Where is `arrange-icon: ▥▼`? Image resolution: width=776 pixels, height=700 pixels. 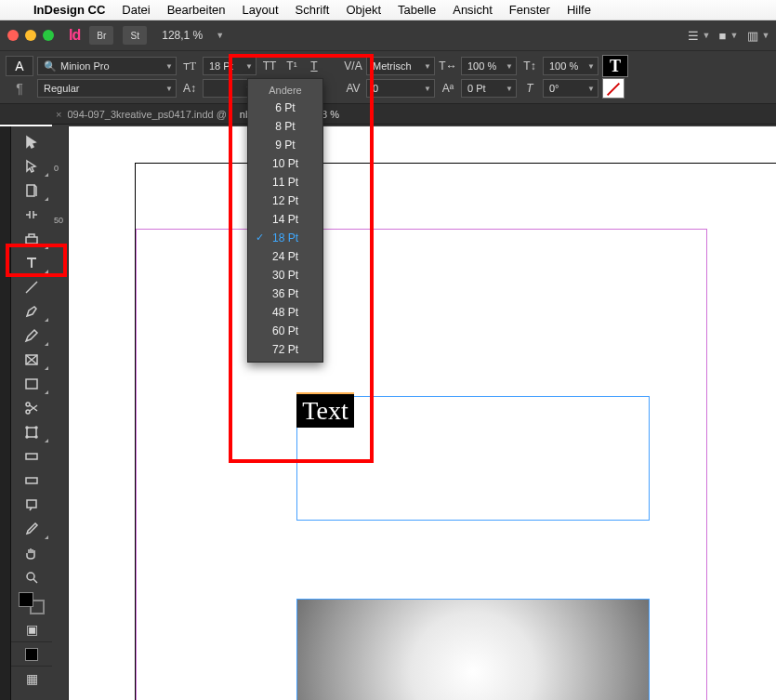 arrange-icon: ▥▼ is located at coordinates (758, 35).